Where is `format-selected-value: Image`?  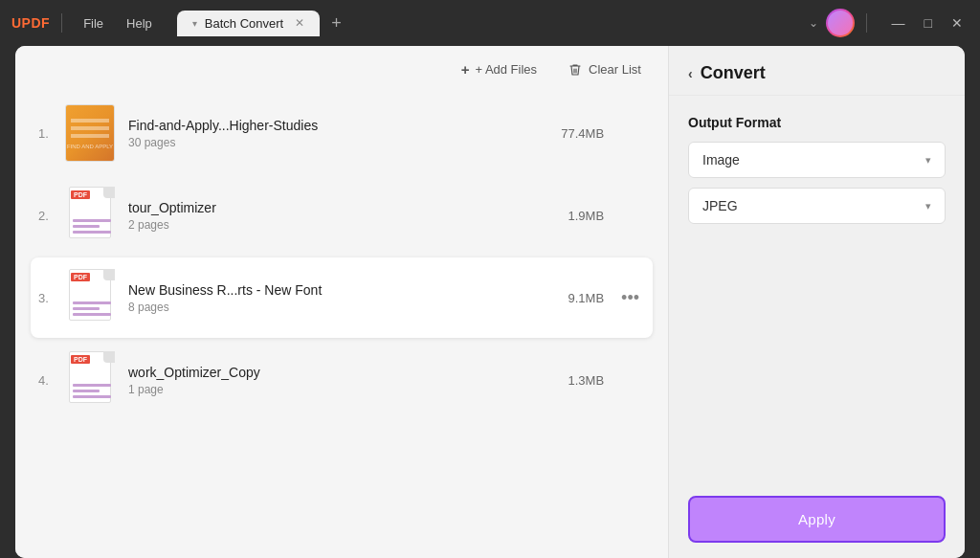
format-selected-value: Image is located at coordinates (722, 160).